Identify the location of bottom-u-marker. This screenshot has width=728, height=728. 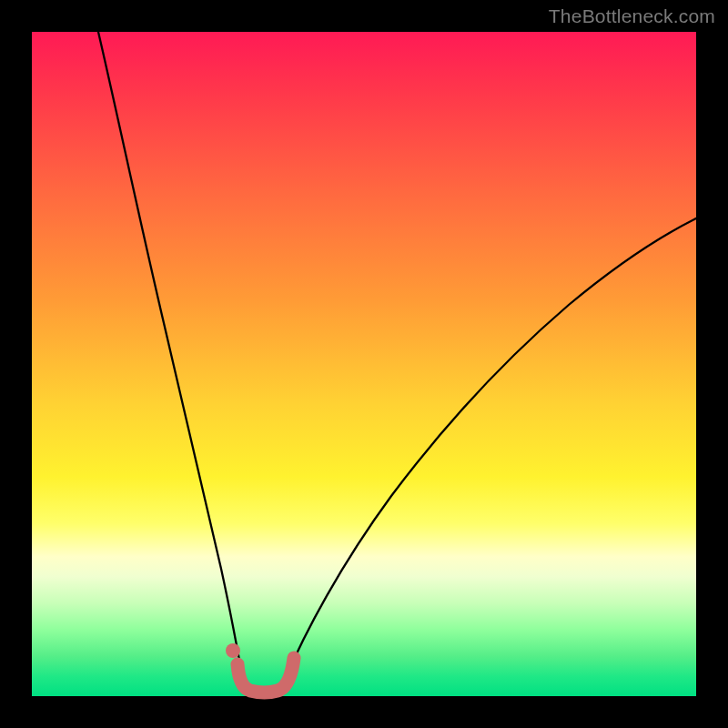
(266, 675).